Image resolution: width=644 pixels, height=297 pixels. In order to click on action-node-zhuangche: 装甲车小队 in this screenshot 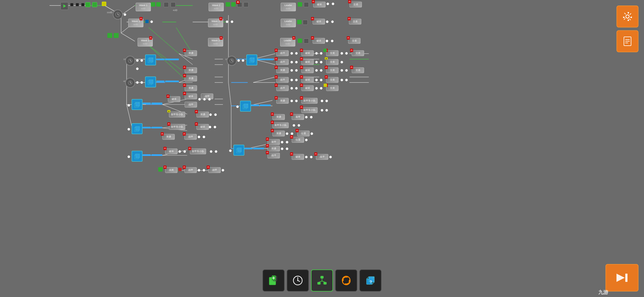, I will do `click(177, 114)`.